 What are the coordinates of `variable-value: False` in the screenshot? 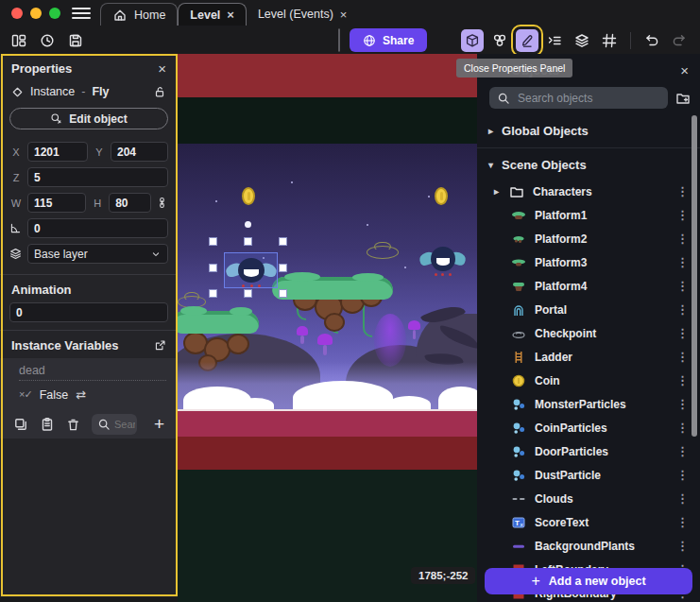 It's located at (55, 395).